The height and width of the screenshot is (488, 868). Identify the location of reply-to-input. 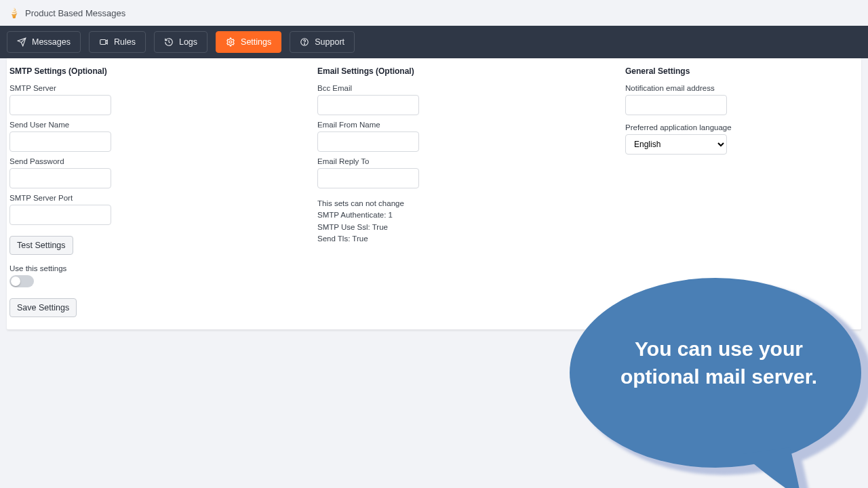
(368, 178).